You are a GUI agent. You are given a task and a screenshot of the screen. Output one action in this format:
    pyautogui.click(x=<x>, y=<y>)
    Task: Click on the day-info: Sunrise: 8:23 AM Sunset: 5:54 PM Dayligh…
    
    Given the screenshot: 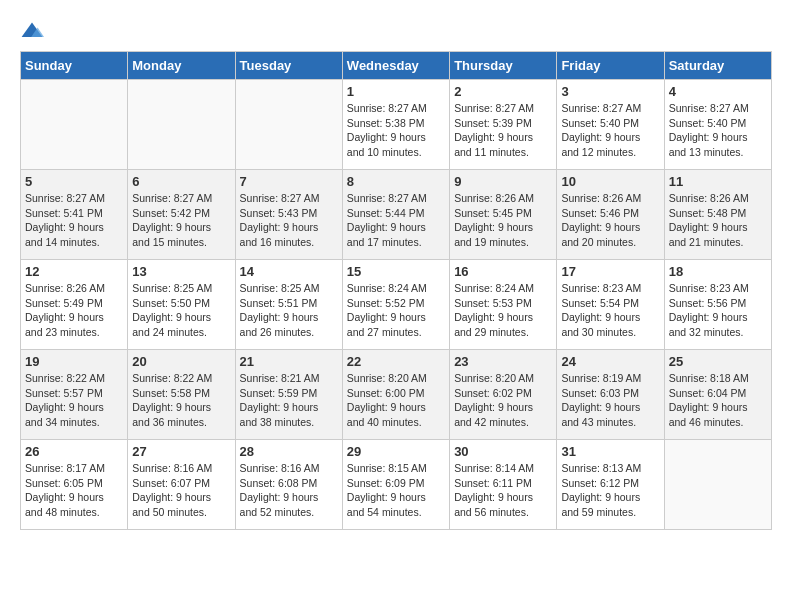 What is the action you would take?
    pyautogui.click(x=610, y=310)
    